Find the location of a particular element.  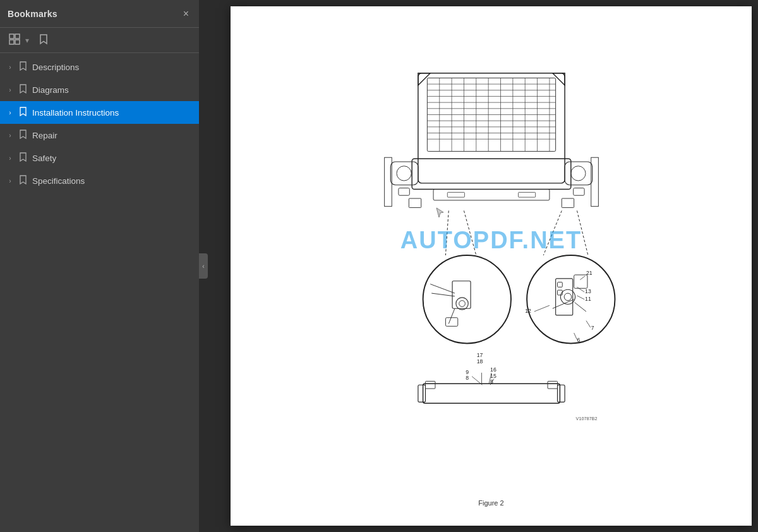

expand-all-icon is located at coordinates (15, 40).